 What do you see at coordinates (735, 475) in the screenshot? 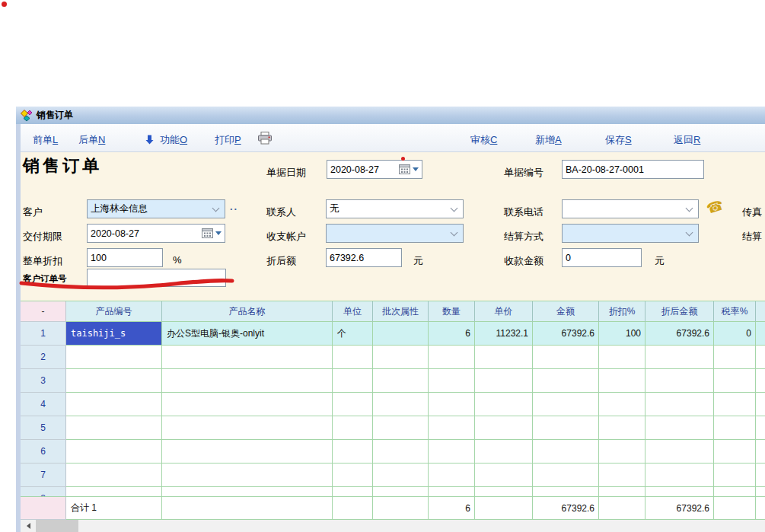
I see `grid-cell-r7-tax` at bounding box center [735, 475].